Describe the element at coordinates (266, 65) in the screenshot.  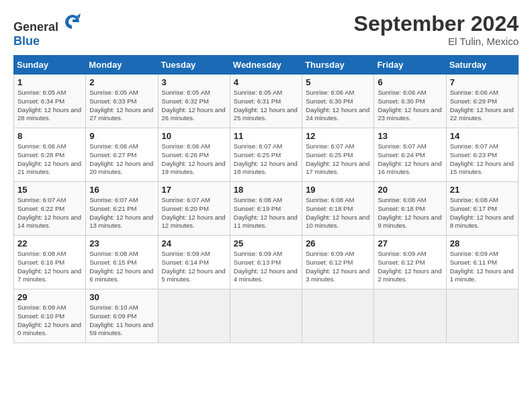
I see `header-row: SundayMondayTuesdayWednesdayThursdayFrid…` at that location.